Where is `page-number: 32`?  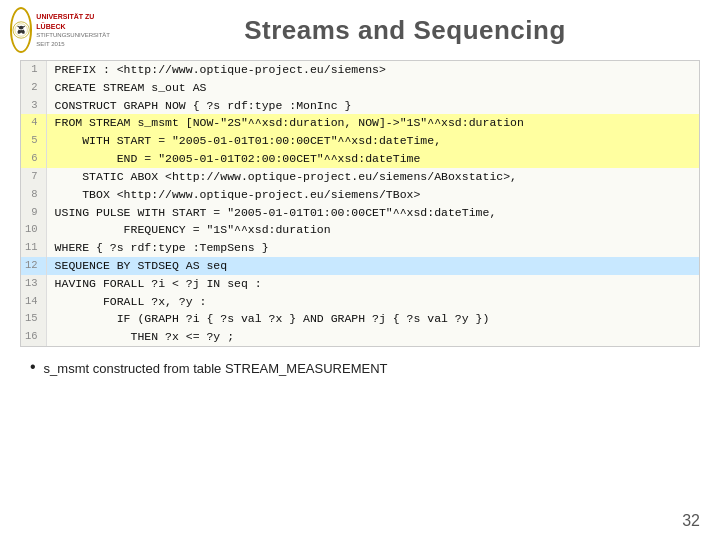
page-number: 32 is located at coordinates (691, 521).